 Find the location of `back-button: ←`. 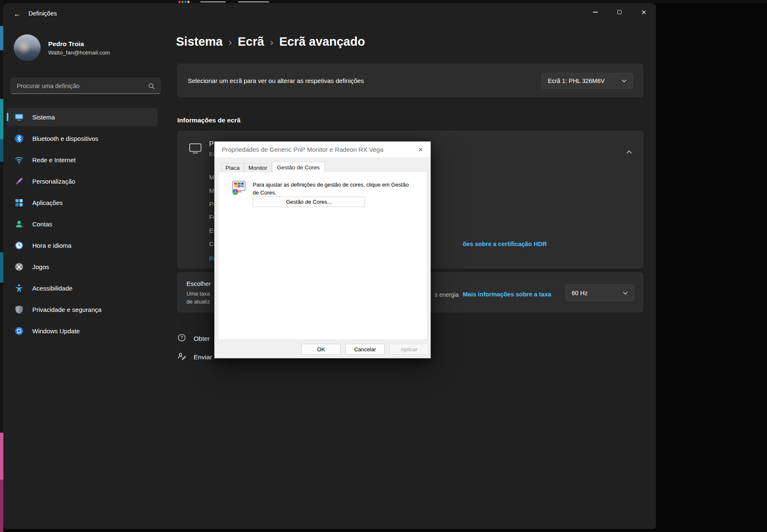

back-button: ← is located at coordinates (17, 14).